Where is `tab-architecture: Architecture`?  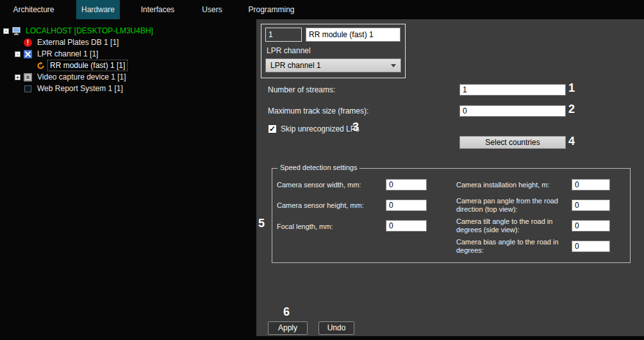
tab-architecture: Architecture is located at coordinates (33, 10).